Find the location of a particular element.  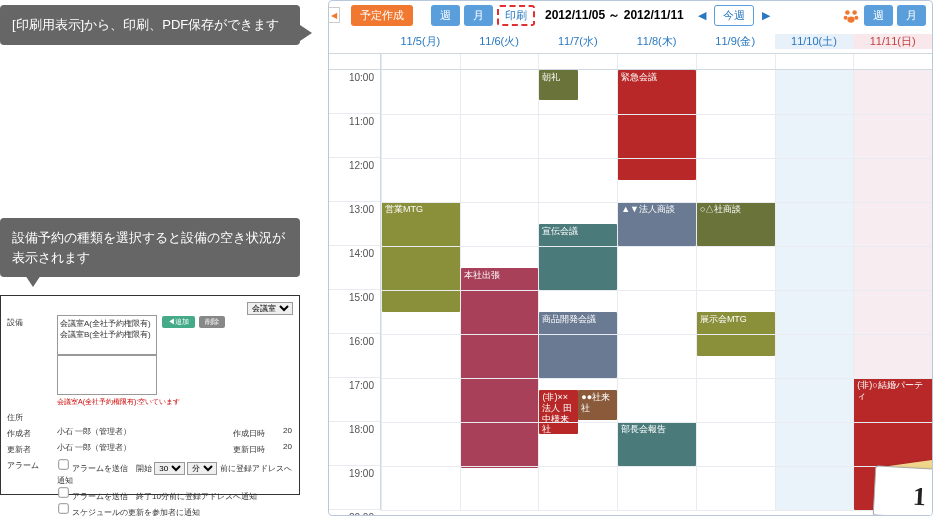

creator-label: 作成者 is located at coordinates (32, 432).